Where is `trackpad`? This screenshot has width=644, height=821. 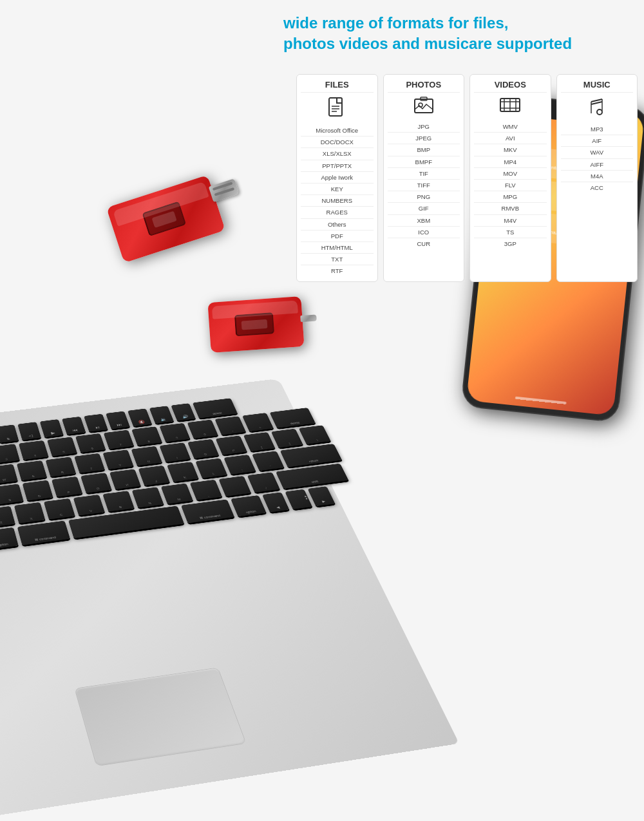 trackpad is located at coordinates (160, 717).